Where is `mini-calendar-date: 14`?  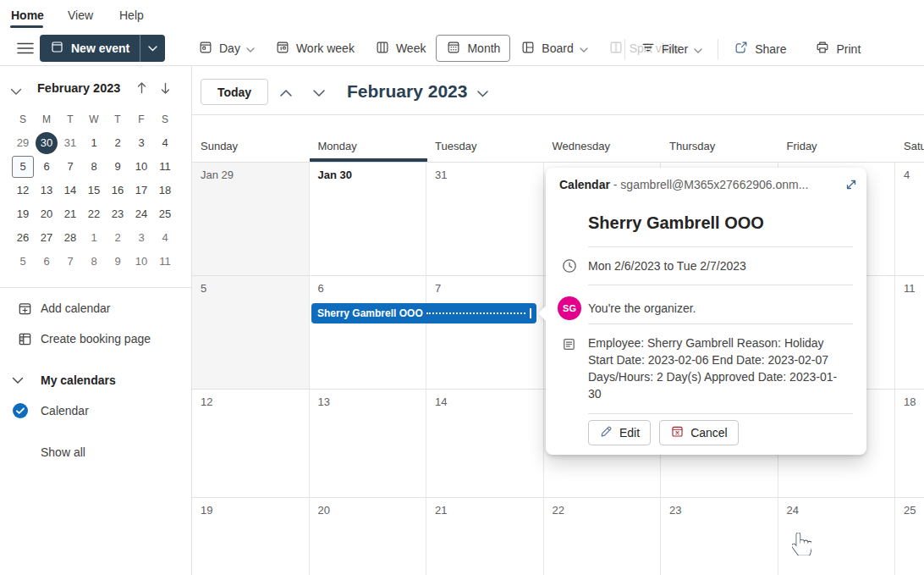 mini-calendar-date: 14 is located at coordinates (70, 191).